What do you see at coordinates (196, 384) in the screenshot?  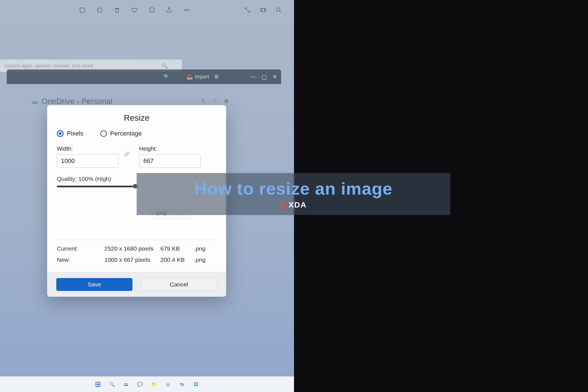 I see `photos-icon: 🖼` at bounding box center [196, 384].